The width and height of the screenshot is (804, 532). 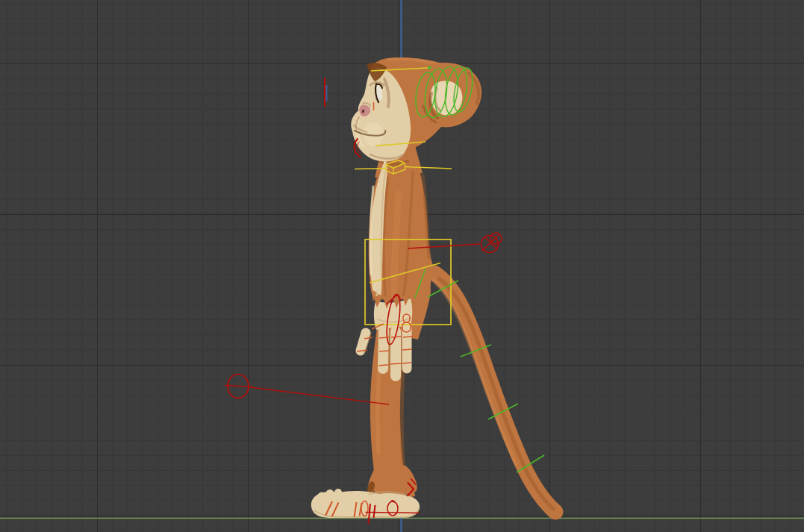 I want to click on monkey-foot, so click(x=366, y=491).